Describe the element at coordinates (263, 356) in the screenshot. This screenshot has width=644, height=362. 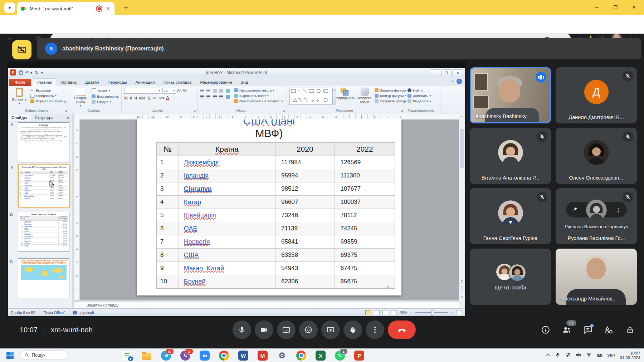
I see `mail-app-icon: M` at that location.